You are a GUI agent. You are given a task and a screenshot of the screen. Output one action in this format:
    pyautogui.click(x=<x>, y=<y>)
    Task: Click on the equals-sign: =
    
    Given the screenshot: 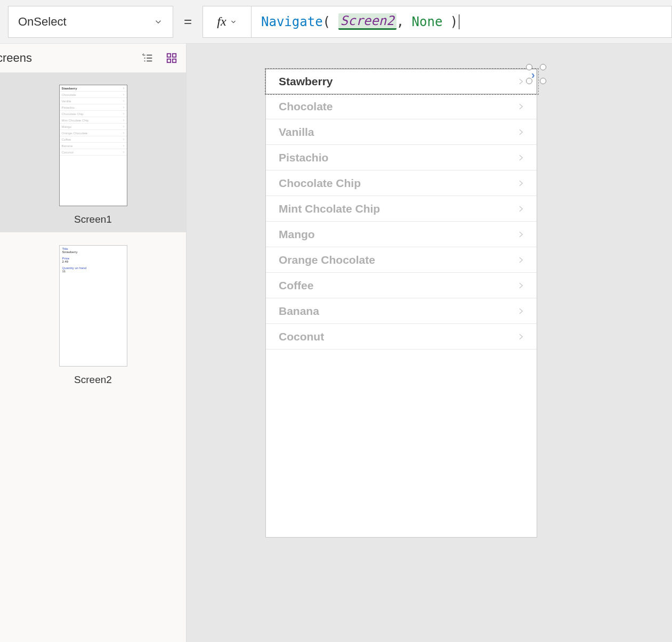 What is the action you would take?
    pyautogui.click(x=188, y=21)
    